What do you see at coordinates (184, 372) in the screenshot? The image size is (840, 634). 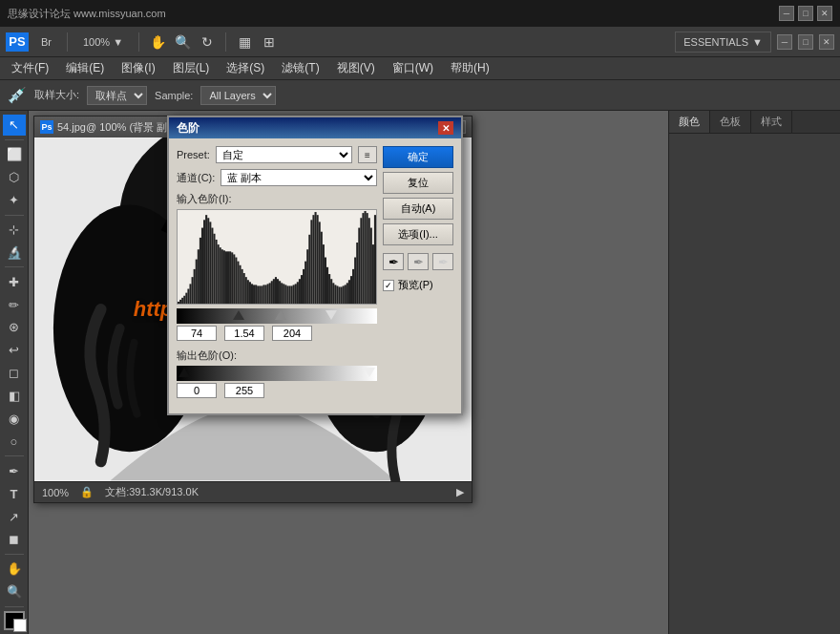 I see `output-shadow-slider` at bounding box center [184, 372].